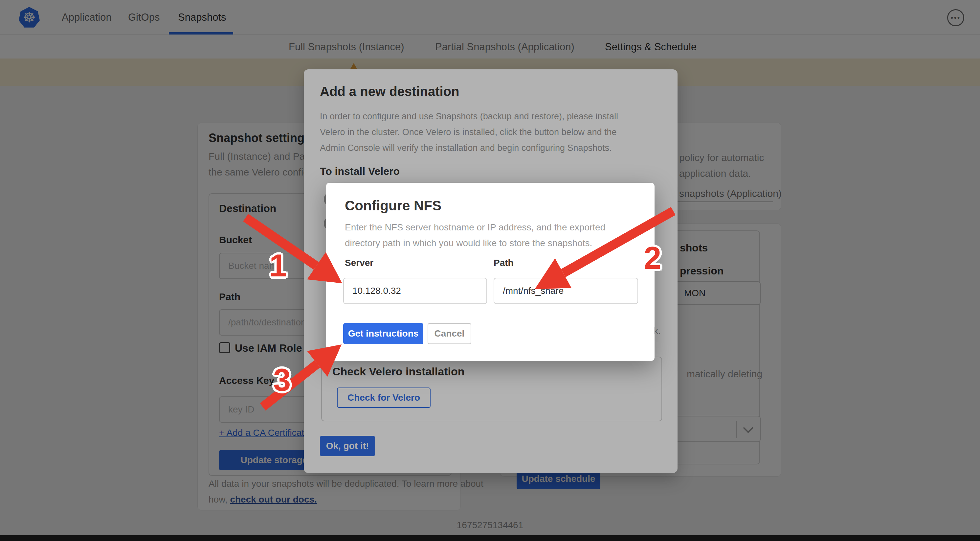 The width and height of the screenshot is (980, 541). Describe the element at coordinates (450, 334) in the screenshot. I see `cancel-button: Cancel` at that location.